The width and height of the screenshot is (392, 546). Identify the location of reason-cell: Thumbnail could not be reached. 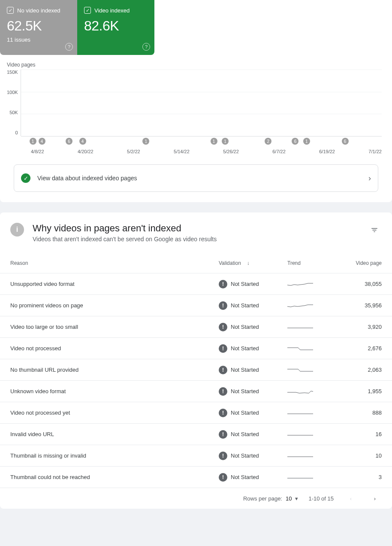
(115, 477).